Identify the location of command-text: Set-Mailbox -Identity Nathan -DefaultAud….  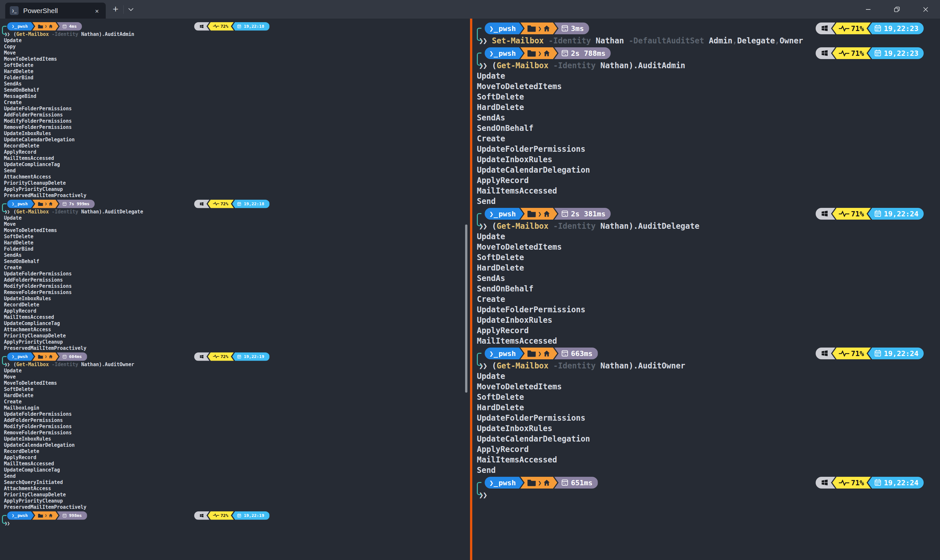
(648, 41).